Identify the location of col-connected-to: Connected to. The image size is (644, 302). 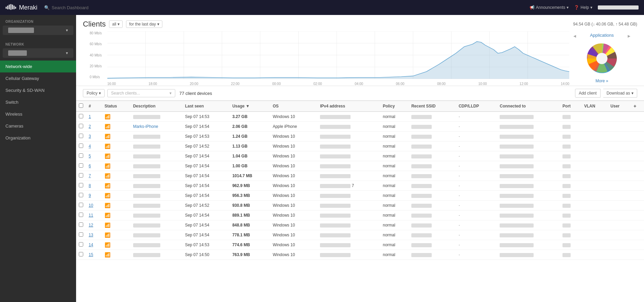
(529, 106).